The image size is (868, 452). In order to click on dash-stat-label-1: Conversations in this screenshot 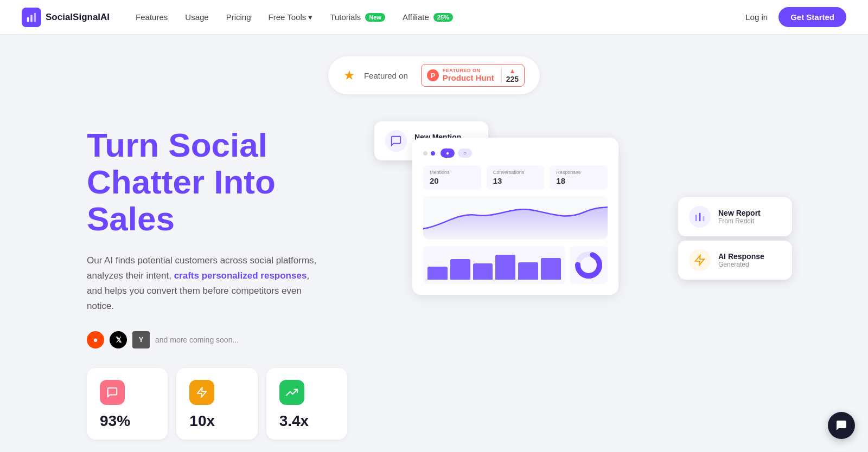, I will do `click(515, 172)`.